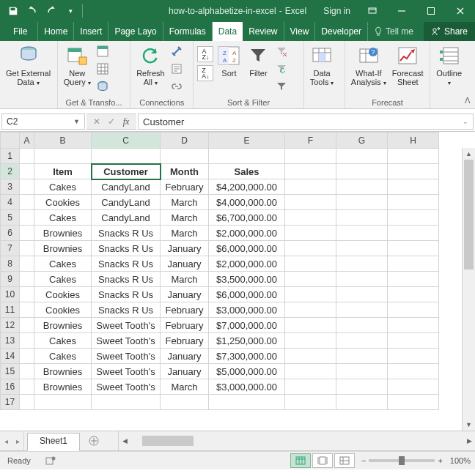 This screenshot has height=476, width=475. Describe the element at coordinates (296, 441) in the screenshot. I see `horizontal-scrollbar: ◀ ▶` at that location.